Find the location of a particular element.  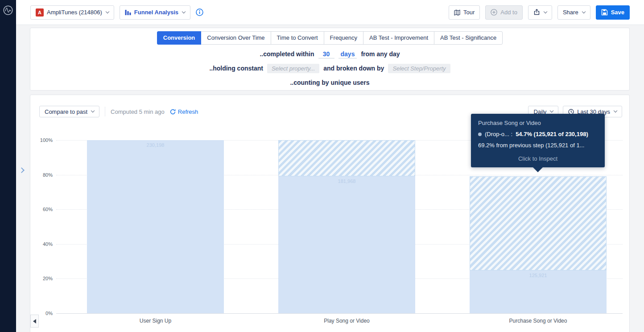

y-axis: 100%80%60%40%20%0% is located at coordinates (41, 227).